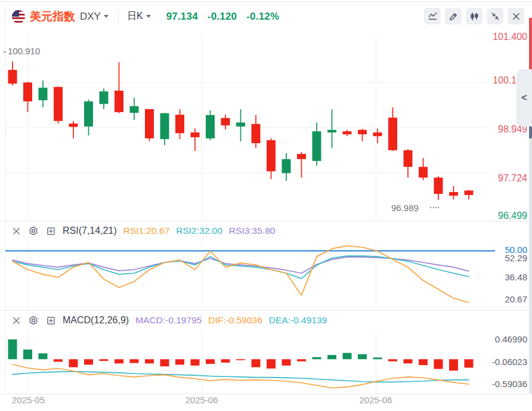  What do you see at coordinates (16, 231) in the screenshot?
I see `rsi-close-button` at bounding box center [16, 231].